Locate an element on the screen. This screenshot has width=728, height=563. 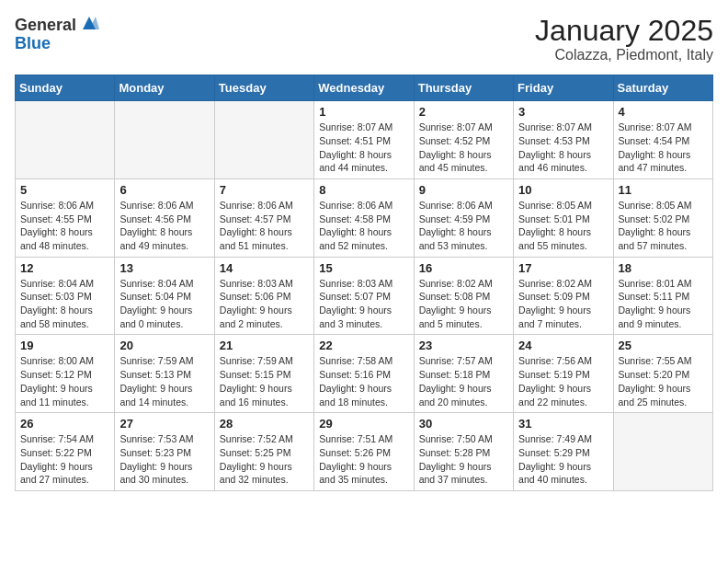
calendar-subtitle: Colazza, Piedmont, Italy is located at coordinates (624, 55).